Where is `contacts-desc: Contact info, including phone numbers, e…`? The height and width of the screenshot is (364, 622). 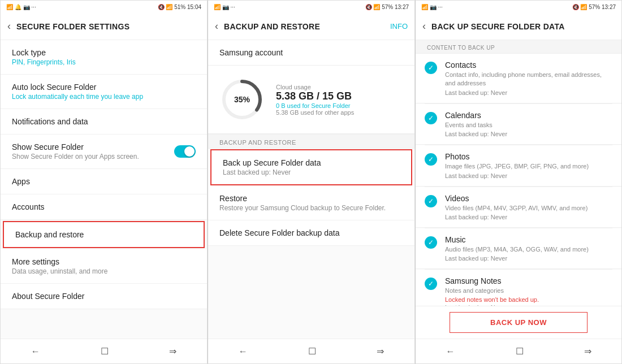
contacts-desc: Contact info, including phone numbers, e… is located at coordinates (529, 79).